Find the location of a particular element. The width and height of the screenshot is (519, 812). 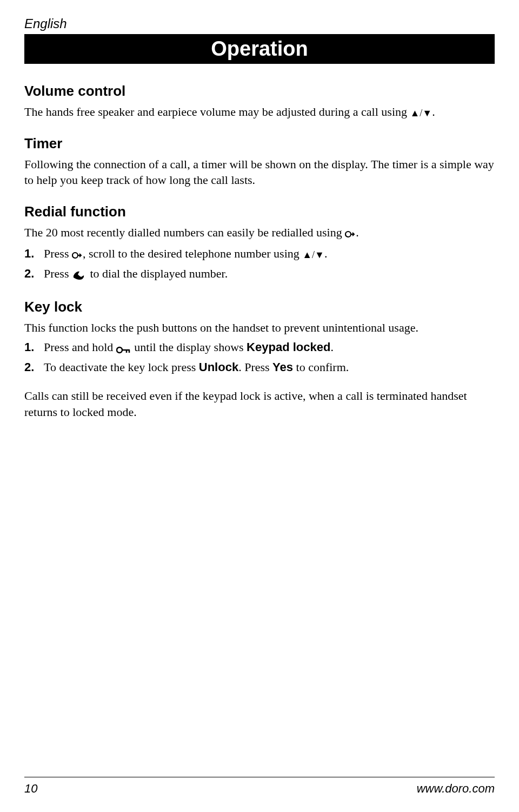

redial-intro: The 20 most recently dialled numbers can… is located at coordinates (260, 233).